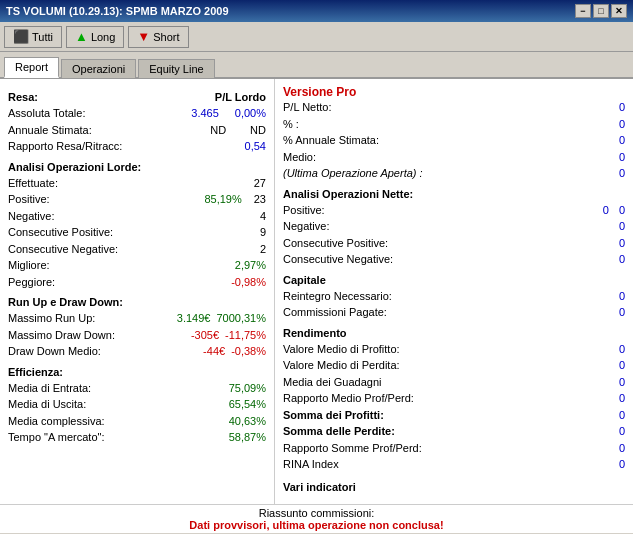 Image resolution: width=633 pixels, height=534 pixels. What do you see at coordinates (454, 312) in the screenshot?
I see `commissioni-row: Commissioni Pagate: 0` at bounding box center [454, 312].